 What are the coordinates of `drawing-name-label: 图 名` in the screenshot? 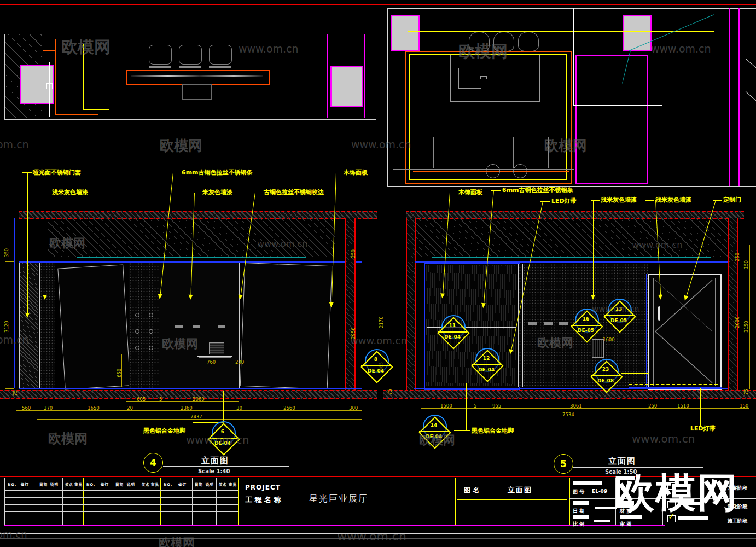 It's located at (472, 490).